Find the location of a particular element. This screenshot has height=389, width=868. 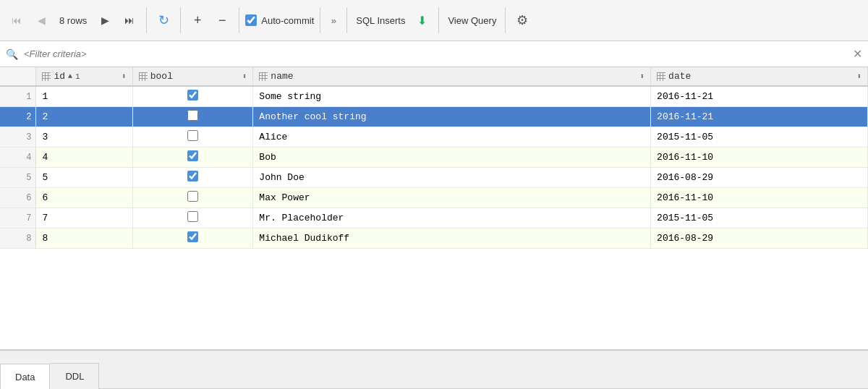

cell-id: 5 is located at coordinates (84, 178).